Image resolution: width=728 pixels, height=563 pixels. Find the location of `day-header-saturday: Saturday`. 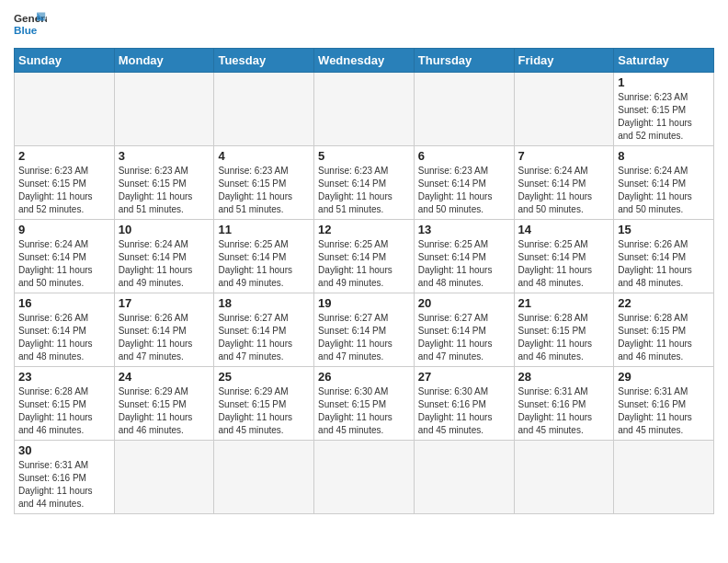

day-header-saturday: Saturday is located at coordinates (664, 61).